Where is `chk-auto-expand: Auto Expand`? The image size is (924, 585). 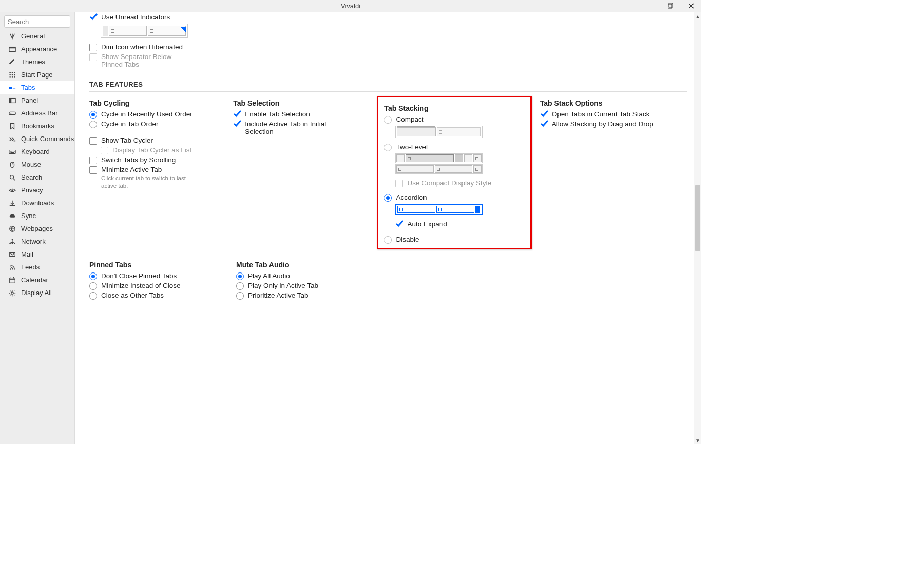 chk-auto-expand: Auto Expand is located at coordinates (460, 224).